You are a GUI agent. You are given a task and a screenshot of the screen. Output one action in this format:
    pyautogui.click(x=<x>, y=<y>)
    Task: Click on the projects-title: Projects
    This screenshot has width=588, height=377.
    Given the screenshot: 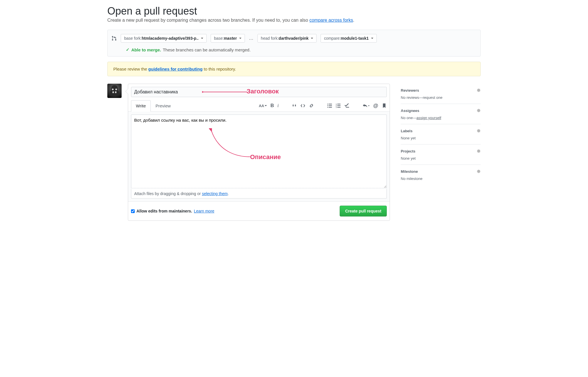 What is the action you would take?
    pyautogui.click(x=408, y=151)
    